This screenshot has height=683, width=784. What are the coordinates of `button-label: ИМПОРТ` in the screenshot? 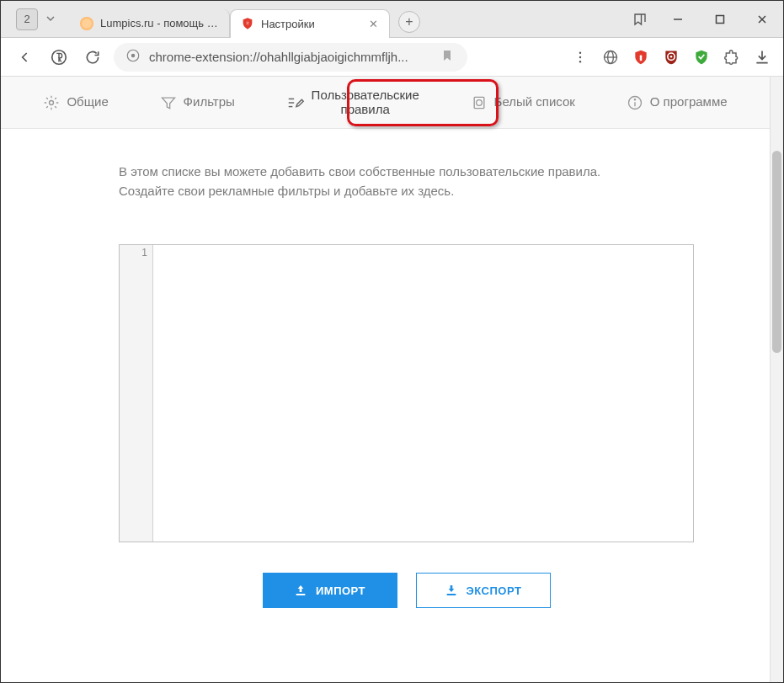 It's located at (340, 591).